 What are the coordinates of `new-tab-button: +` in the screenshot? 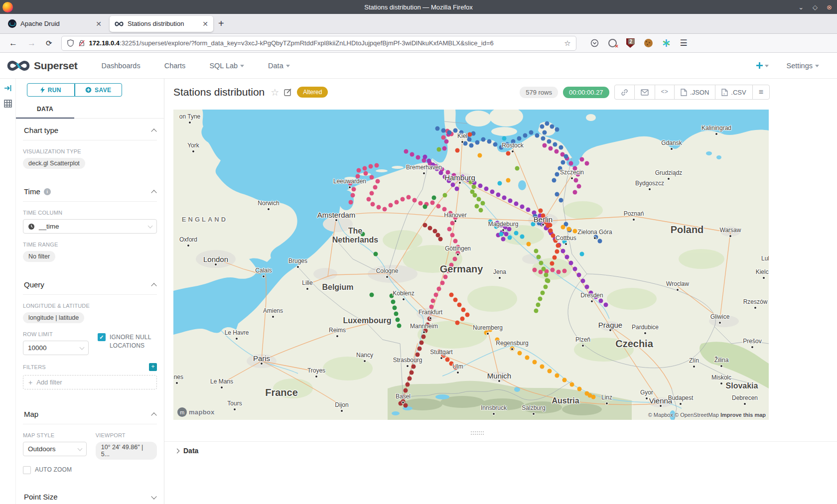 It's located at (221, 24).